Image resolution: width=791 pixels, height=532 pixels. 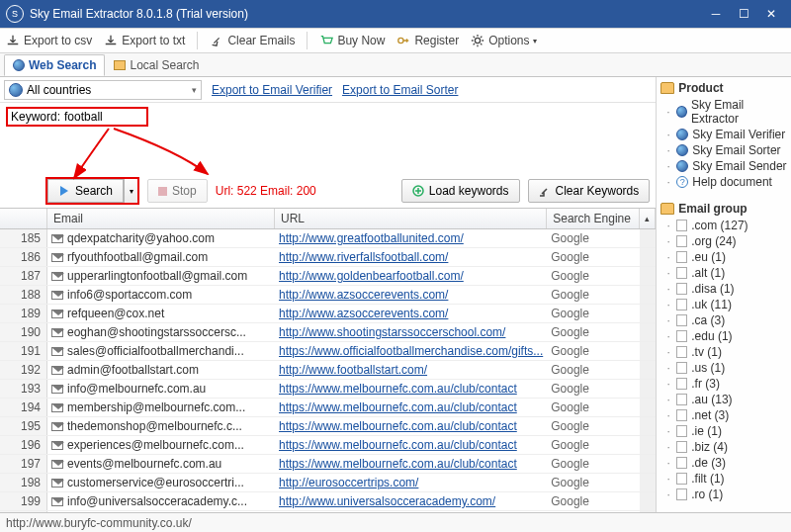 What do you see at coordinates (726, 352) in the screenshot?
I see `email-group-item: ·.tv (1)` at bounding box center [726, 352].